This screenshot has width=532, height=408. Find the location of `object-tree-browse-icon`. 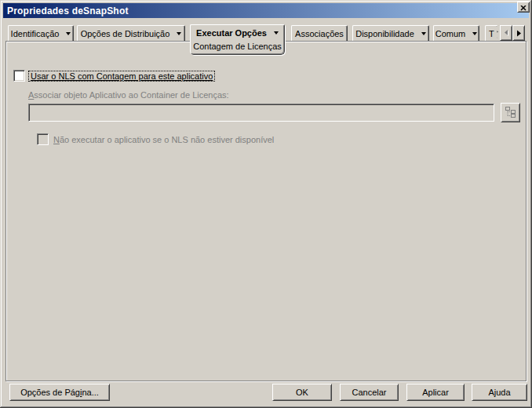

object-tree-browse-icon is located at coordinates (510, 113).